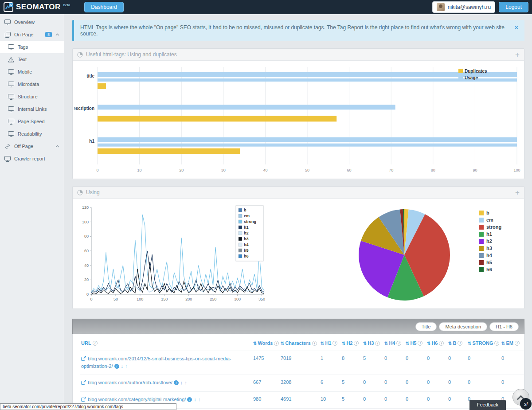 The width and height of the screenshot is (532, 410). Describe the element at coordinates (166, 343) in the screenshot. I see `column-header-url: URLi` at that location.